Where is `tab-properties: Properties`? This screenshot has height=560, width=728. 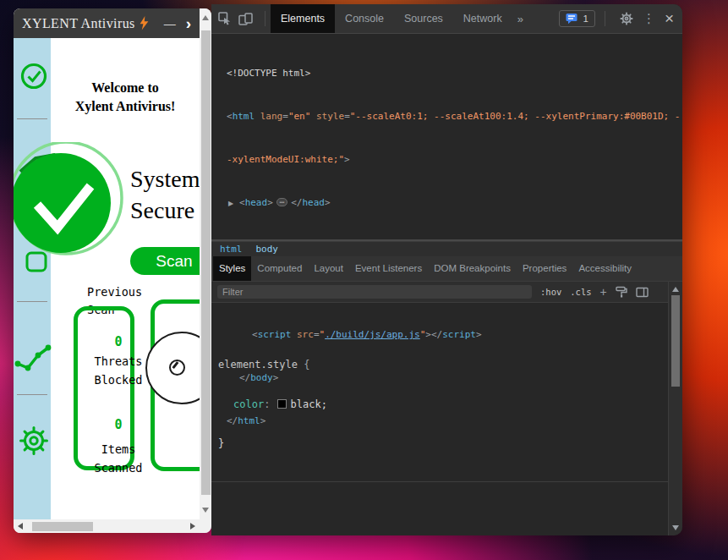 tab-properties: Properties is located at coordinates (545, 269).